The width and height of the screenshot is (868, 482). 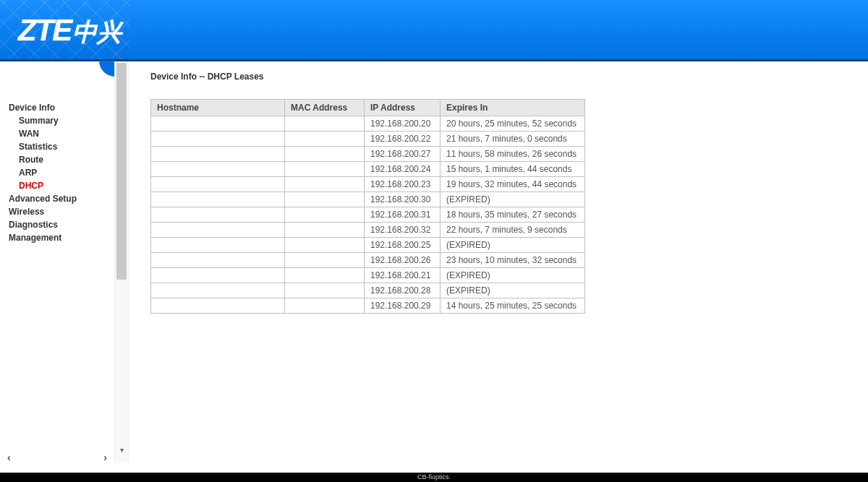 I want to click on table-row: 192.168.200.2221 hours, 7 minutes, 0 sec…, so click(x=368, y=139).